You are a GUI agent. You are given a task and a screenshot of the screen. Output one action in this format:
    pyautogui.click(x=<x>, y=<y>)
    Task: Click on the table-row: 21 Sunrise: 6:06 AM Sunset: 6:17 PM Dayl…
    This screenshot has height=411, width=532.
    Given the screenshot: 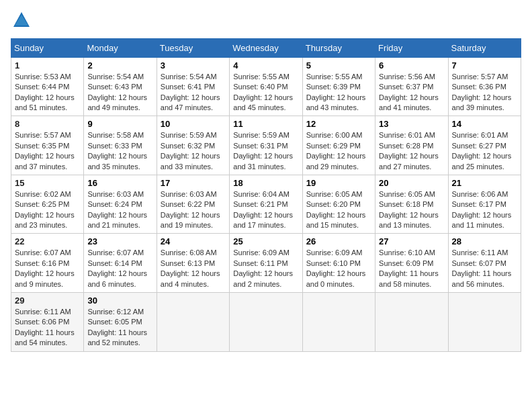 What is the action you would take?
    pyautogui.click(x=484, y=204)
    